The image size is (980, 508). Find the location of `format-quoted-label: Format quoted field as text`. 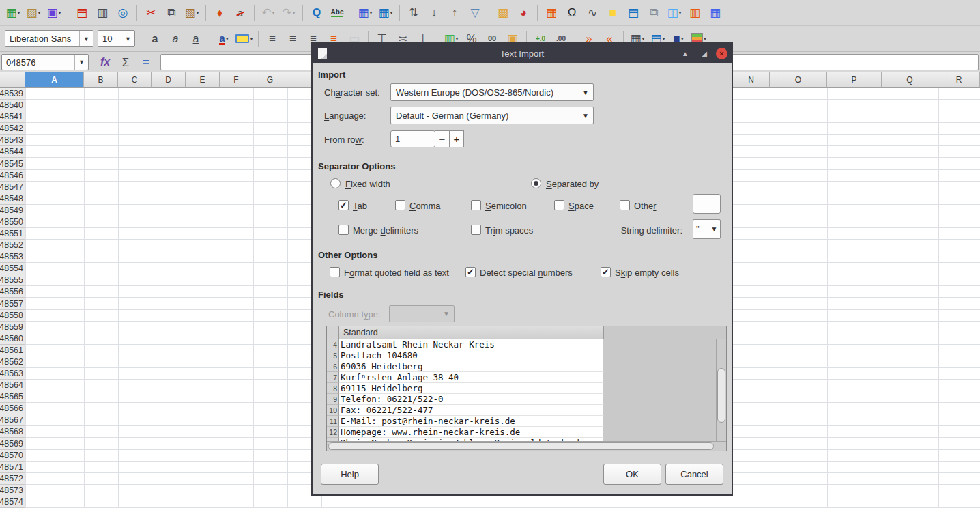

format-quoted-label: Format quoted field as text is located at coordinates (397, 273).